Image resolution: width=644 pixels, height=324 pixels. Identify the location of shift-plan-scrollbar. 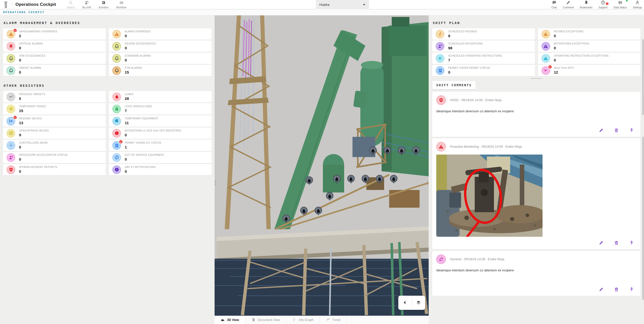
(643, 77).